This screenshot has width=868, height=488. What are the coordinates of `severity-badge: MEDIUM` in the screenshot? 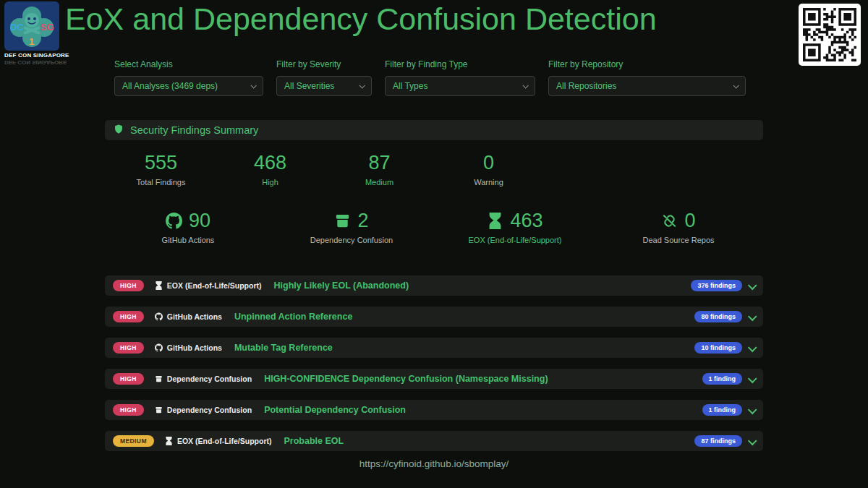 It's located at (133, 441).